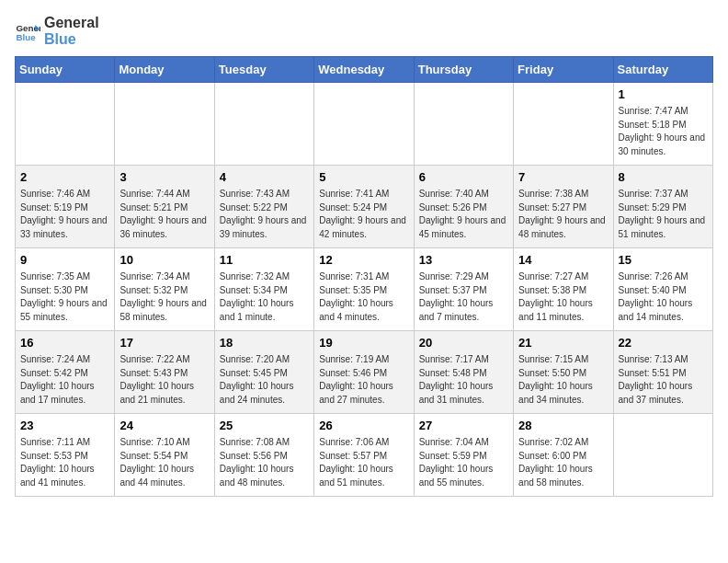  What do you see at coordinates (164, 380) in the screenshot?
I see `day-info: Sunrise: 7:22 AM Sunset: 5:43 PM Dayligh…` at bounding box center [164, 380].